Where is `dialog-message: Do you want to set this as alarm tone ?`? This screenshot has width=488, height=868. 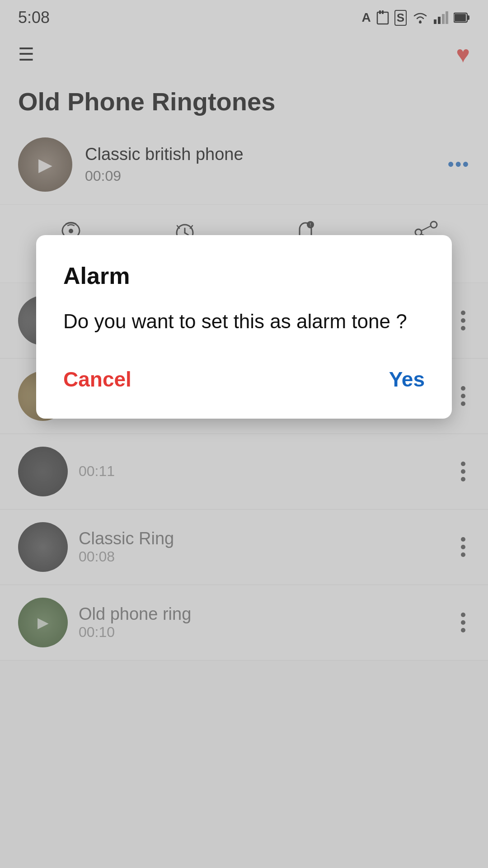
dialog-message: Do you want to set this as alarm tone ? is located at coordinates (244, 321).